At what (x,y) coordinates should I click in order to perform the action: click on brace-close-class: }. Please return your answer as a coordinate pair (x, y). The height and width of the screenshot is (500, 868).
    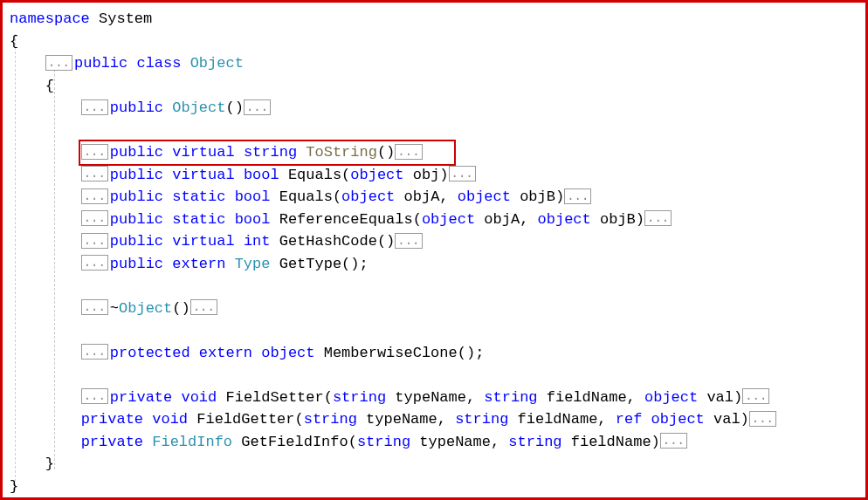
    Looking at the image, I should click on (434, 464).